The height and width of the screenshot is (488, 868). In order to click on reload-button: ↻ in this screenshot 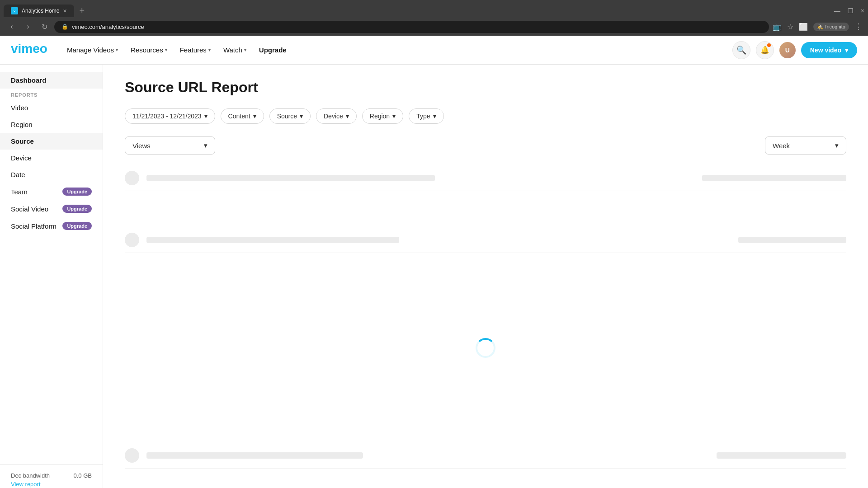, I will do `click(44, 27)`.